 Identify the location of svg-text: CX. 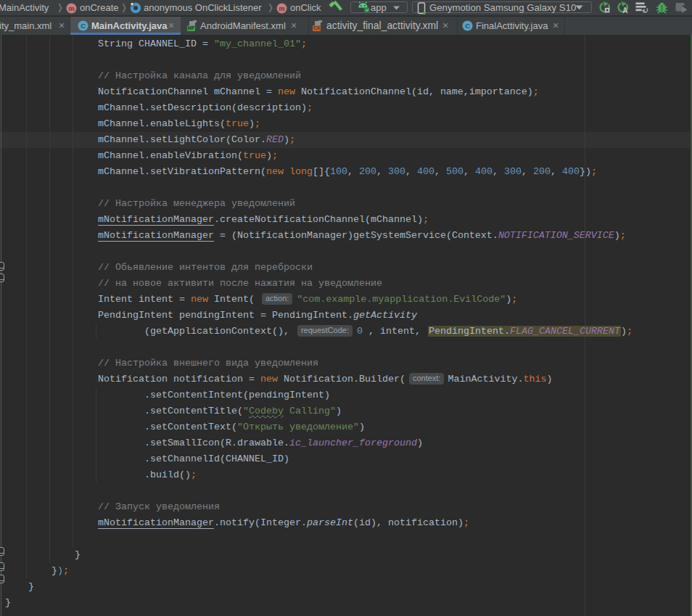
(317, 28).